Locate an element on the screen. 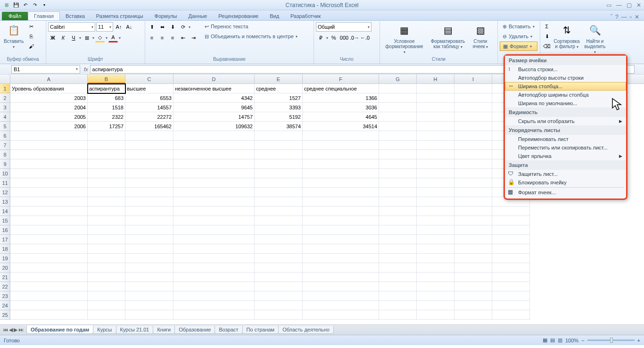 The width and height of the screenshot is (644, 348). menu-lock-cell: 🔒Блокировать ячейку is located at coordinates (566, 182).